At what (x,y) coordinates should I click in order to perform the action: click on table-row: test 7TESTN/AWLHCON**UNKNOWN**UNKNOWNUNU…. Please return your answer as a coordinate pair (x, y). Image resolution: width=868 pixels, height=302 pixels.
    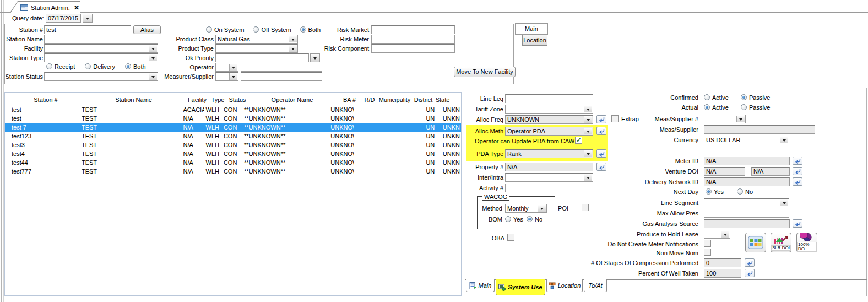
    Looking at the image, I should click on (233, 127).